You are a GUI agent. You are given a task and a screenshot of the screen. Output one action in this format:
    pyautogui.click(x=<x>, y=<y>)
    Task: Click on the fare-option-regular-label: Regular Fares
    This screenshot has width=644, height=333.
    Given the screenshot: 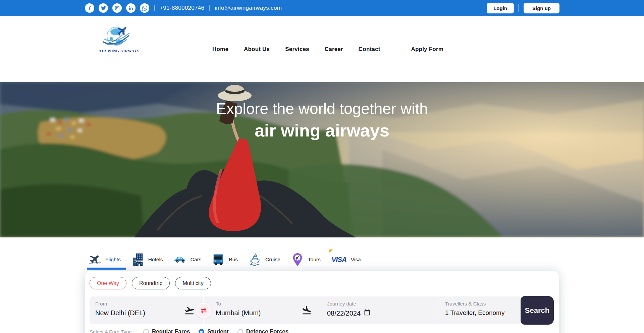 What is the action you would take?
    pyautogui.click(x=171, y=331)
    